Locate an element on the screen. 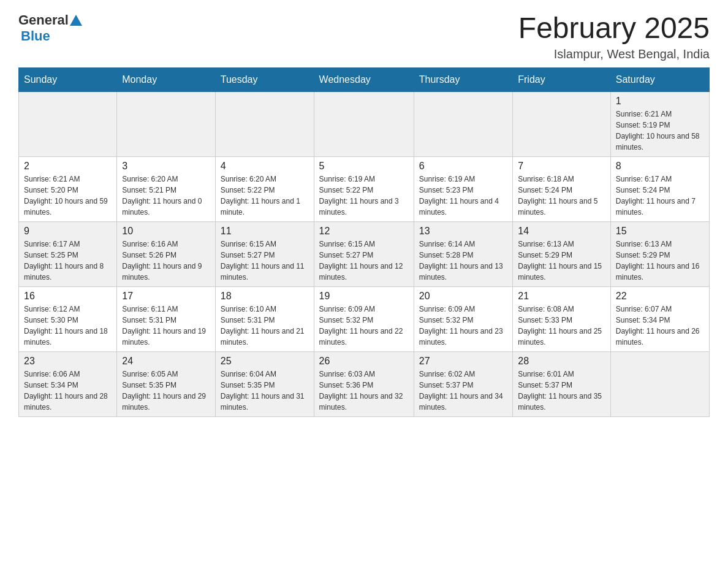 The height and width of the screenshot is (563, 728). day-number: 8 is located at coordinates (660, 166).